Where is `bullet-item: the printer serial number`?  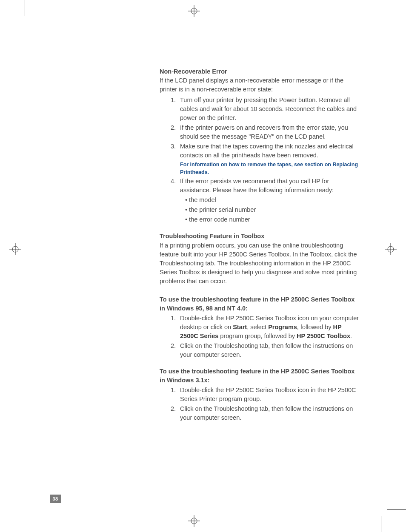 bullet-item: the printer serial number is located at coordinates (271, 210).